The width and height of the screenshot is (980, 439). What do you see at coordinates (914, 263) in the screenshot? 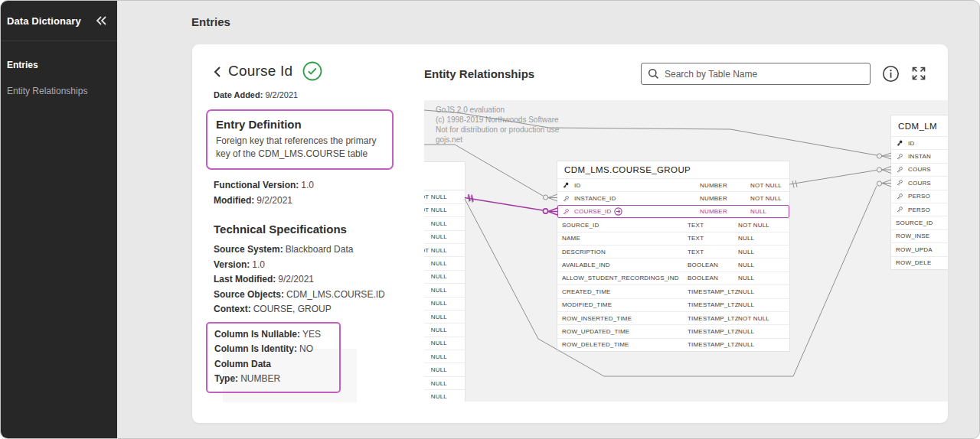
I see `column-name: ROW_DELE` at bounding box center [914, 263].